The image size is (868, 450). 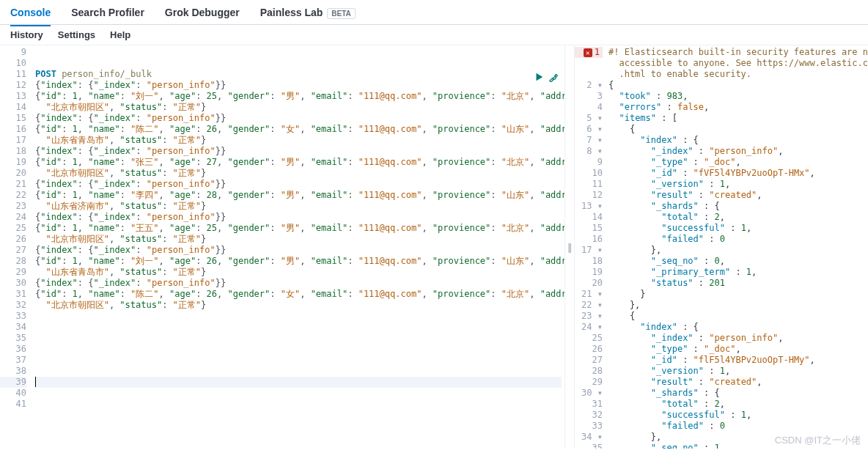 I want to click on play-icon, so click(x=539, y=78).